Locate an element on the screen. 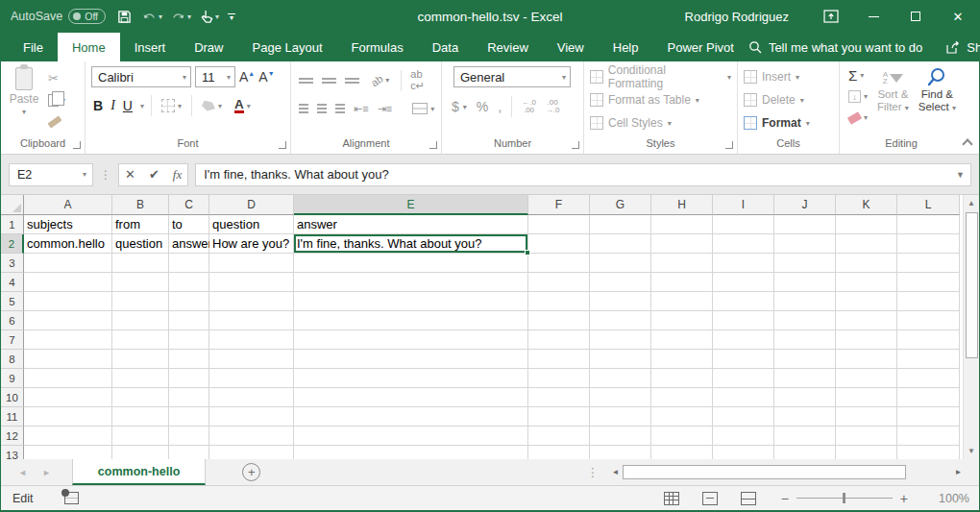  row-header-6: 6 is located at coordinates (12, 321).